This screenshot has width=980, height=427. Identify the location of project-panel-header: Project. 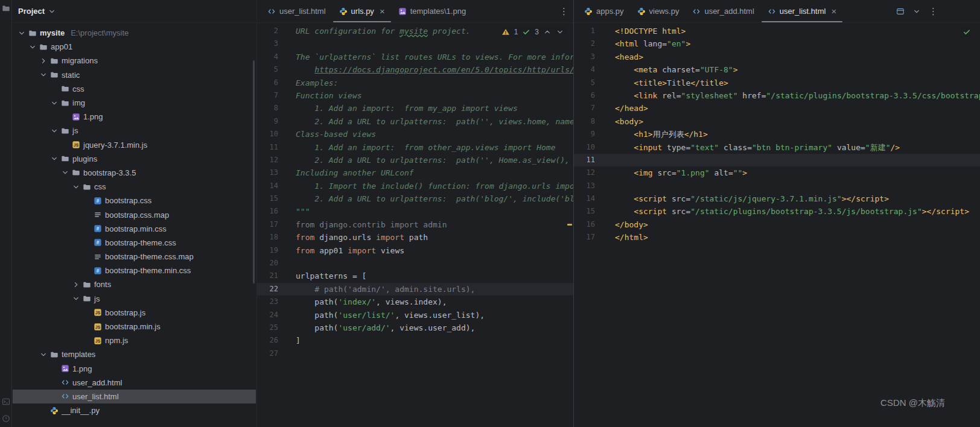
(134, 11).